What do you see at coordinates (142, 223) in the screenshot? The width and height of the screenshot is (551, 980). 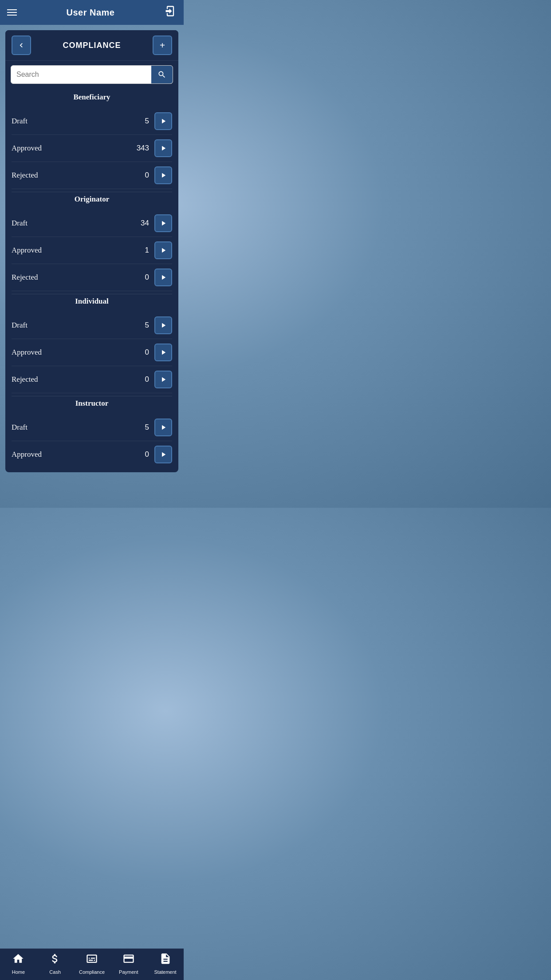 I see `row-count-originator-draft: 34` at bounding box center [142, 223].